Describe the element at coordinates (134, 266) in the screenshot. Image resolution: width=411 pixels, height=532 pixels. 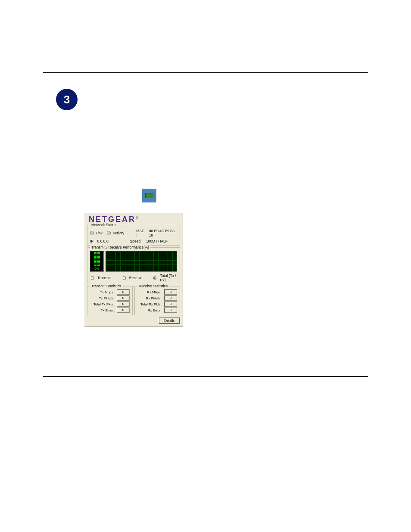
I see `performance-group: Transmit / Receive Performance[%] 0% Tra…` at that location.